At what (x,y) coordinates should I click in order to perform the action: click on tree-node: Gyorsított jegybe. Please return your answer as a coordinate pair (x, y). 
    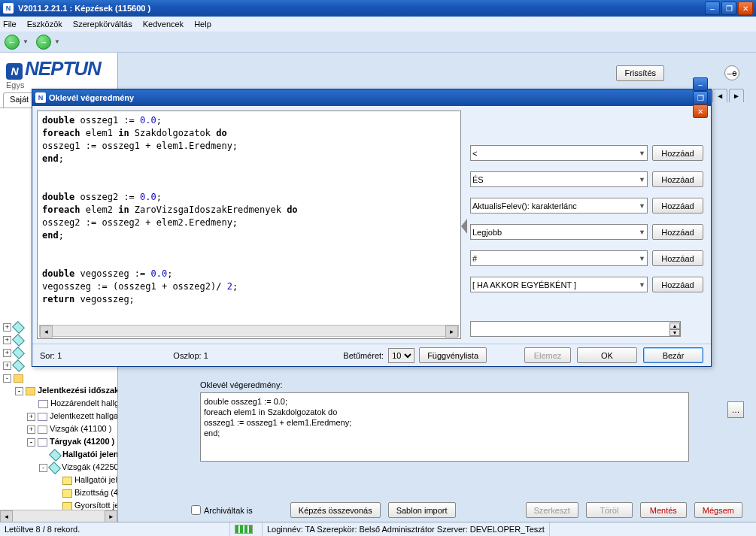
    Looking at the image, I should click on (59, 504).